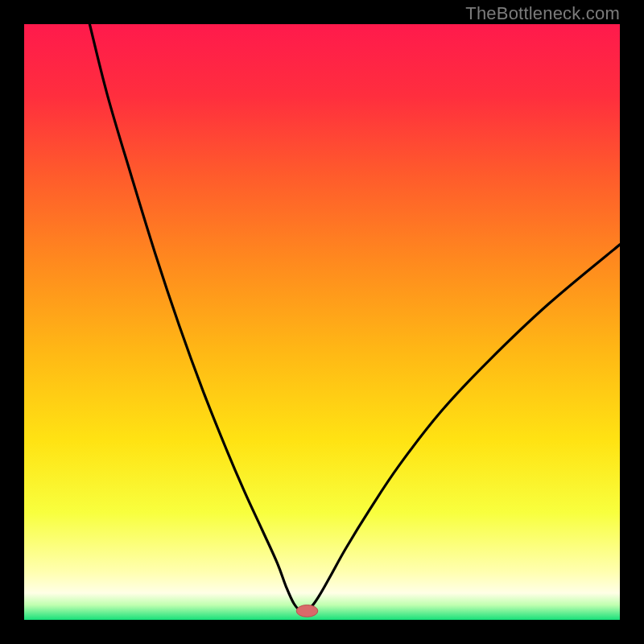  I want to click on min-marker, so click(308, 612).